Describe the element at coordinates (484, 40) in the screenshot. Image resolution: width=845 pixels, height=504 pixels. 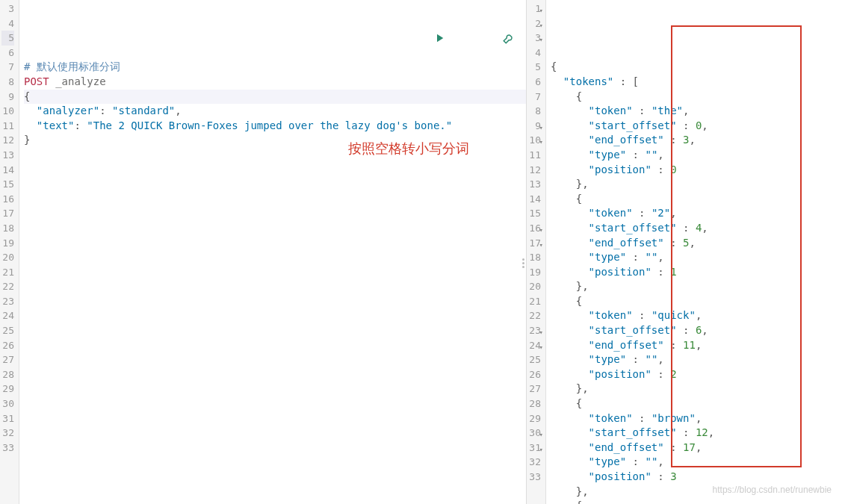
I see `wrench-icon` at that location.